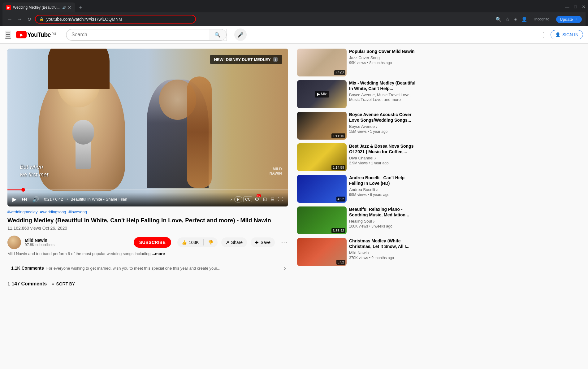 The image size is (588, 369). Describe the element at coordinates (149, 228) in the screenshot. I see `video-meta: 11,162,860 views Oct 26, 2020` at that location.